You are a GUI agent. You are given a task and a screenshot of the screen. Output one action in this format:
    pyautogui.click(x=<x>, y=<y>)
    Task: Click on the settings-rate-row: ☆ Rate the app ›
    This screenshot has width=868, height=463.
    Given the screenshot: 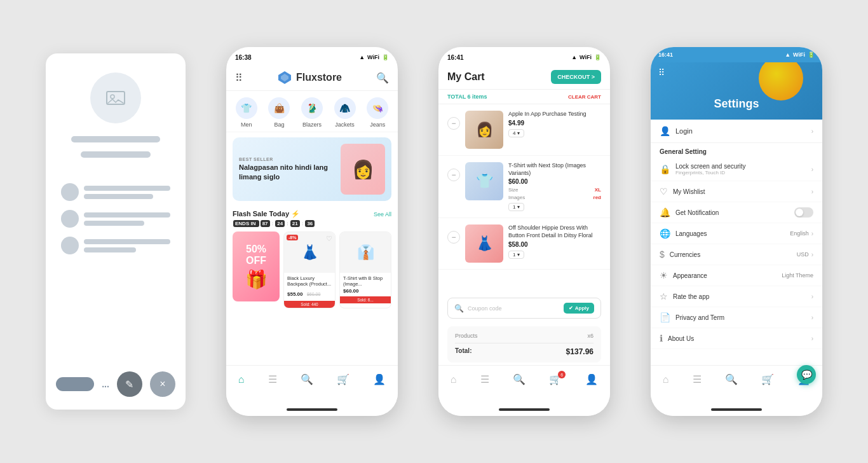 What is the action you would take?
    pyautogui.click(x=736, y=296)
    